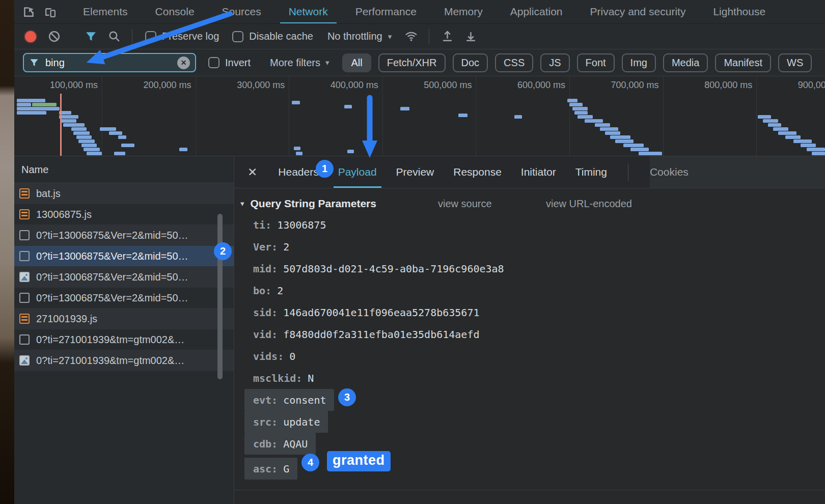 The width and height of the screenshot is (825, 504). What do you see at coordinates (669, 172) in the screenshot?
I see `detail-tab: Cookies` at bounding box center [669, 172].